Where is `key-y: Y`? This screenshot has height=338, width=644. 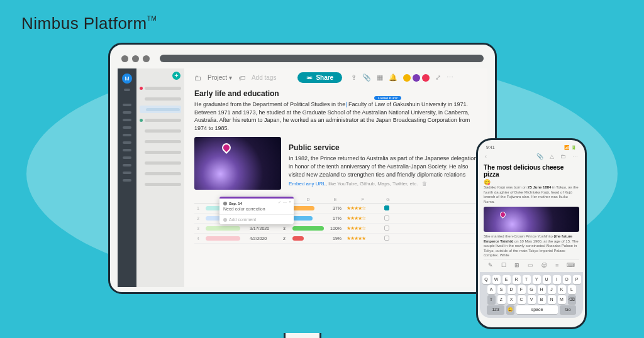 key-y: Y is located at coordinates (537, 280).